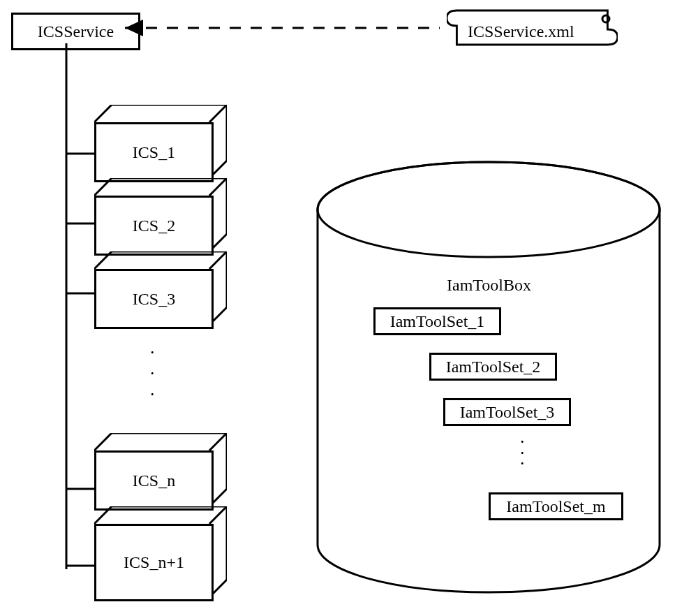 This screenshot has width=698, height=616. What do you see at coordinates (556, 507) in the screenshot?
I see `toolset-label: IamToolSet_m` at bounding box center [556, 507].